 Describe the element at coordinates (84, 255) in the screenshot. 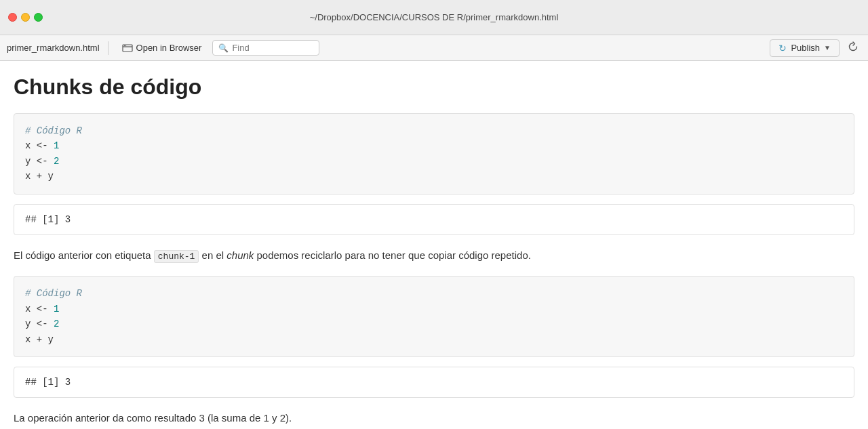

I see `prose-1-before: El código anterior con etiqueta` at that location.